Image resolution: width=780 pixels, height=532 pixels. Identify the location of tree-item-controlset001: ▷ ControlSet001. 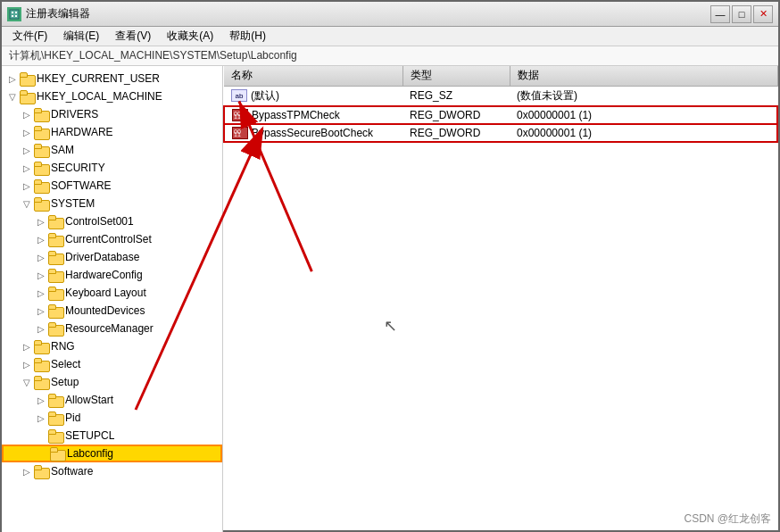
(112, 221).